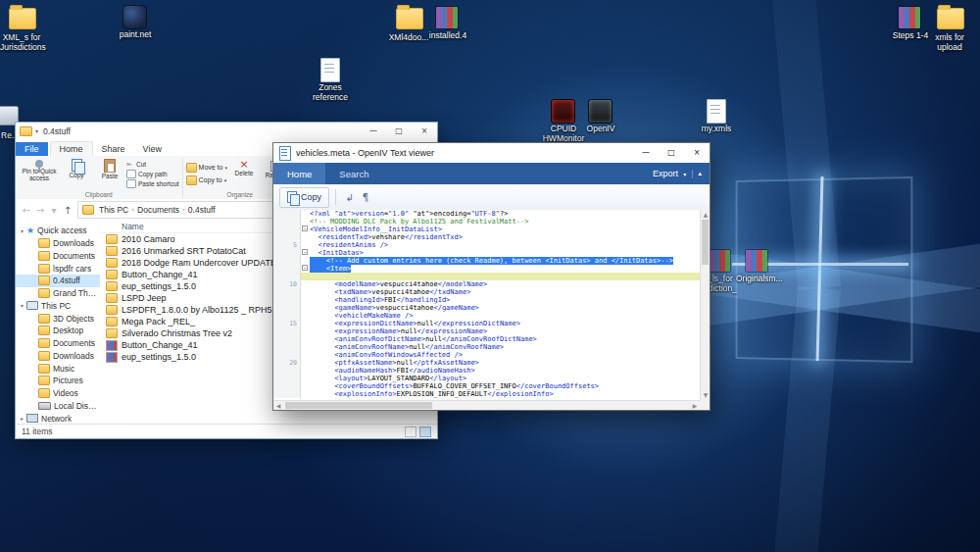 The height and width of the screenshot is (552, 980). What do you see at coordinates (706, 242) in the screenshot?
I see `vertical-scroll-thumb` at bounding box center [706, 242].